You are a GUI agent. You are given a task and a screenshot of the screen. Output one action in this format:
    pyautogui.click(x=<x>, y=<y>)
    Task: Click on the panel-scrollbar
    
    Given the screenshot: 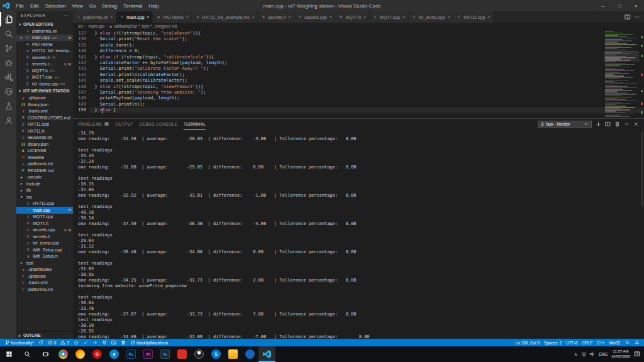 What is the action you would take?
    pyautogui.click(x=642, y=169)
    